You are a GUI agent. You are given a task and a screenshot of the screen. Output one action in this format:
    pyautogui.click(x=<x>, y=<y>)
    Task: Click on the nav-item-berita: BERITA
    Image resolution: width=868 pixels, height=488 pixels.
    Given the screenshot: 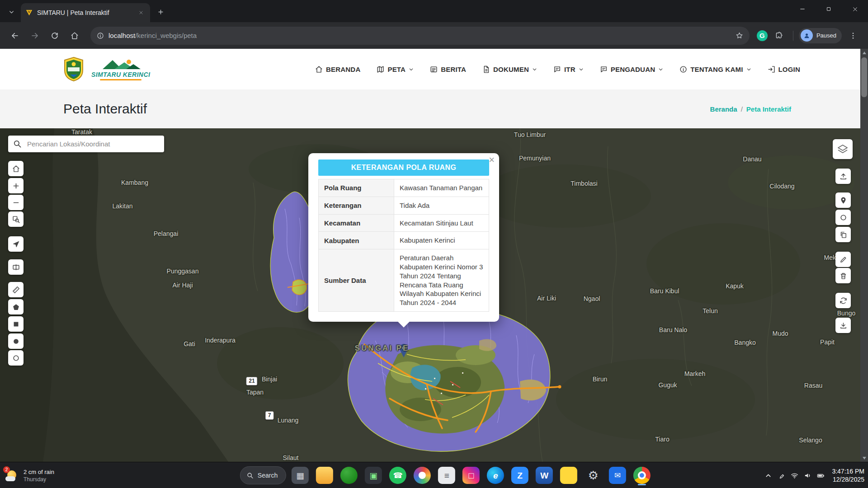 What is the action you would take?
    pyautogui.click(x=448, y=70)
    